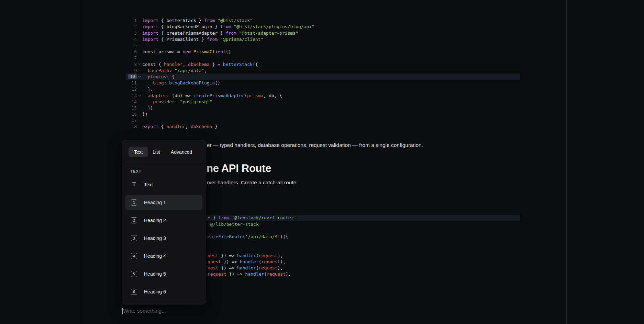 This screenshot has width=644, height=324. I want to click on code-token: (, so click(260, 262).